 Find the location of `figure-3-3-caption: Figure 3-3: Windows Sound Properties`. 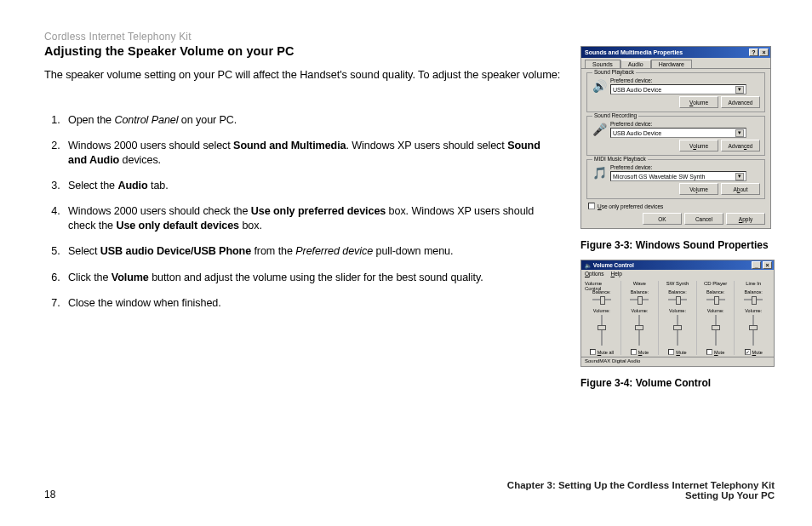

figure-3-3-caption: Figure 3-3: Windows Sound Properties is located at coordinates (678, 245).